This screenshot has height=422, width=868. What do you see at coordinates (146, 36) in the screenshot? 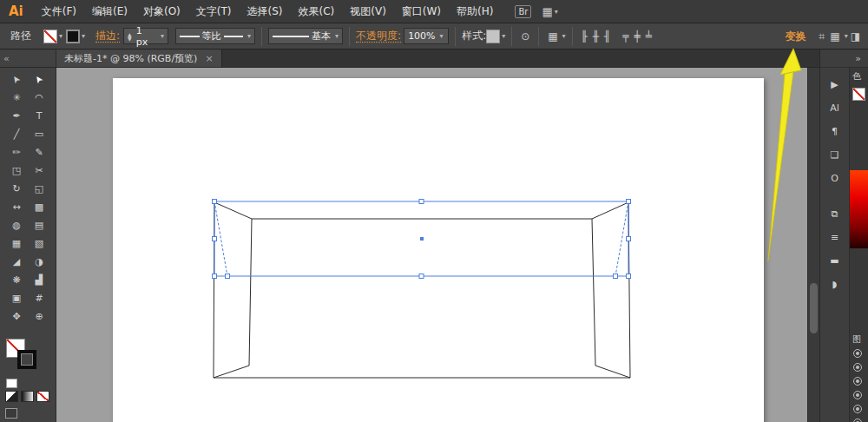
I see `stroke-width-field: ▲▼ 1 px ▾` at bounding box center [146, 36].